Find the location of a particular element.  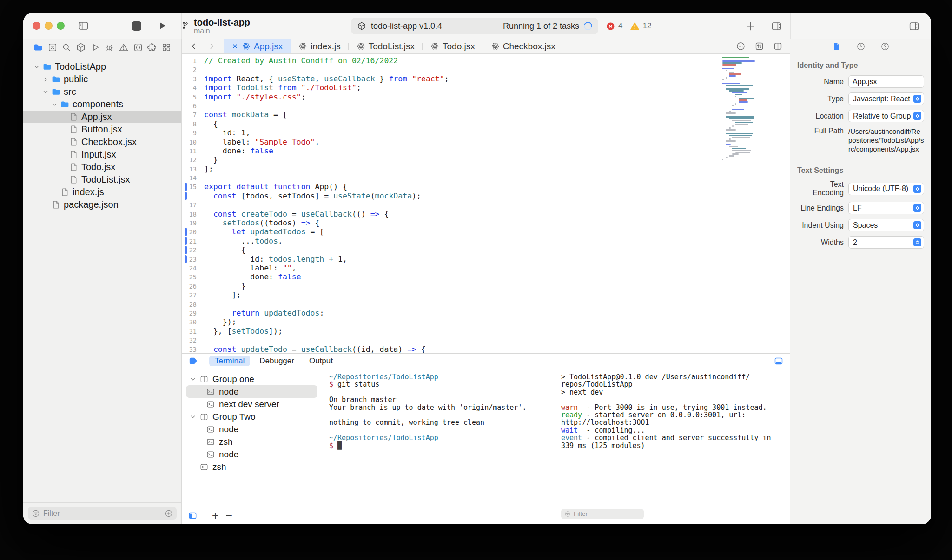

file-inspector-icon is located at coordinates (837, 46).